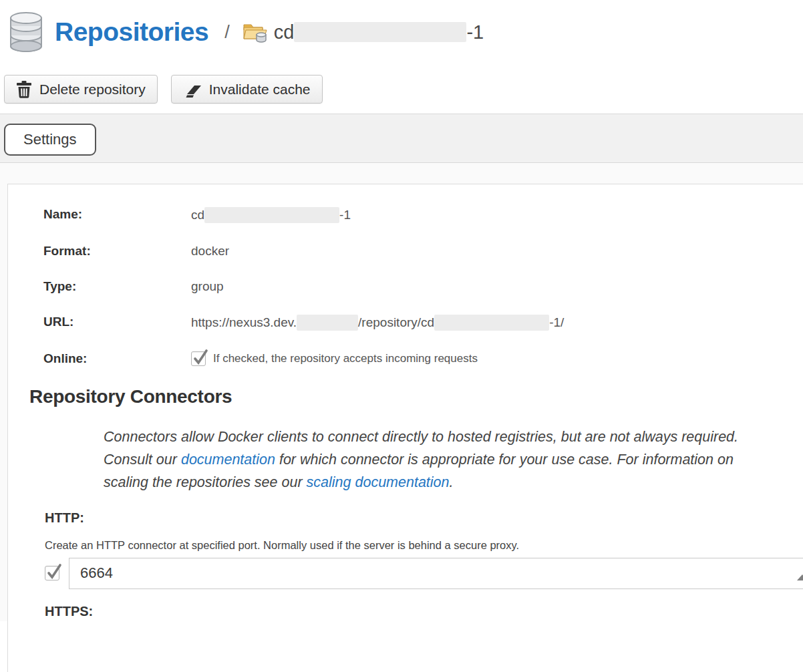 This screenshot has height=672, width=803. What do you see at coordinates (424, 518) in the screenshot?
I see `http-label: HTTP:` at bounding box center [424, 518].